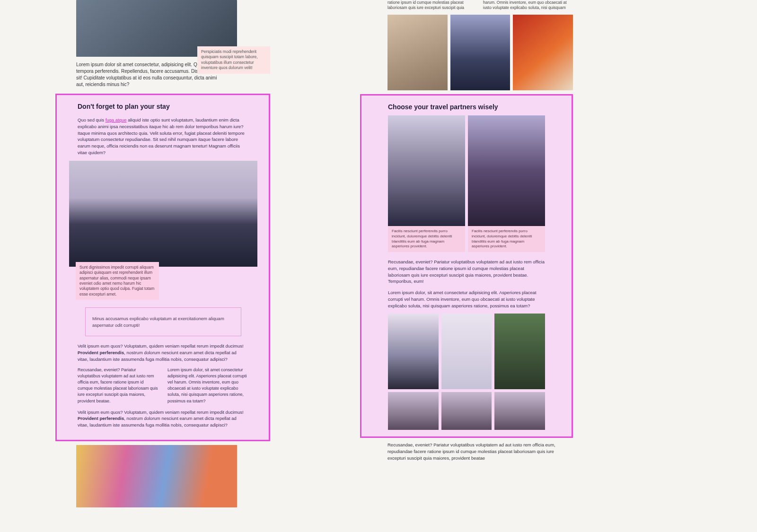  I want to click on plan-two-col: Recusandae, eveniet? Pariatur voluptatib…, so click(163, 385).